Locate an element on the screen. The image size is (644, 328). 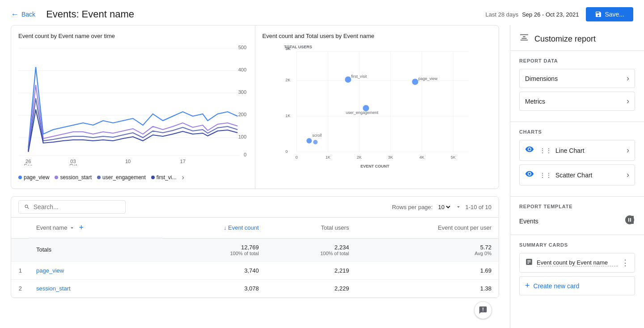
search-box is located at coordinates (72, 207).